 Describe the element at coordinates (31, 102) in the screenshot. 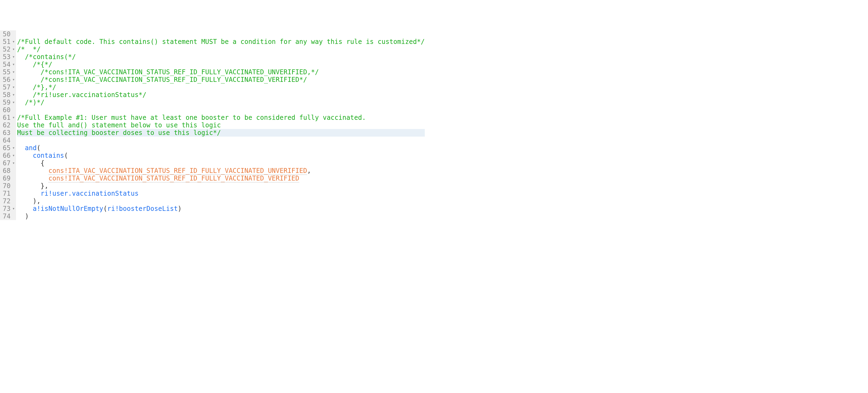

I see `code-token: /*)*/` at that location.